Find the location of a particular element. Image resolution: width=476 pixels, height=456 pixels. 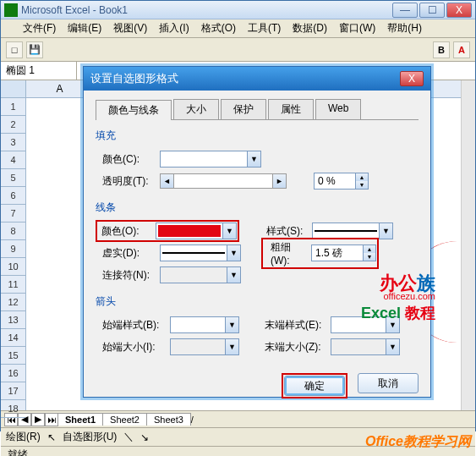

row-header: 15 is located at coordinates (14, 355).